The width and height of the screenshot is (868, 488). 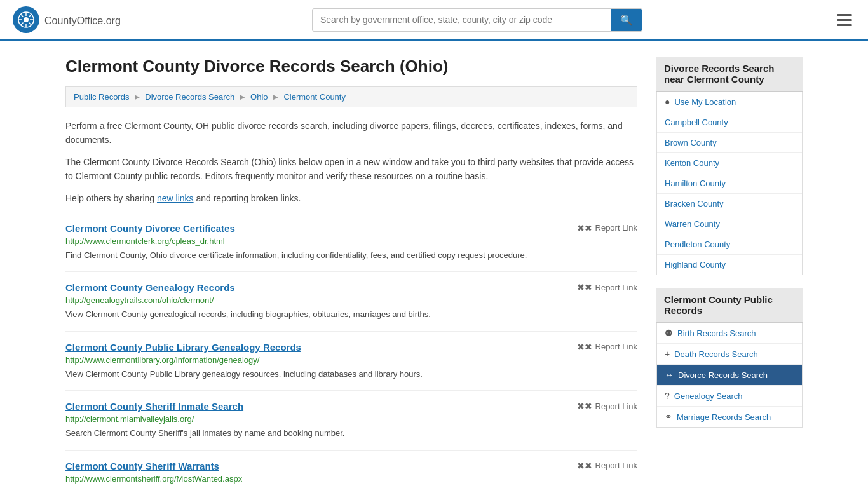 What do you see at coordinates (351, 66) in the screenshot?
I see `page-title: Clermont County Divorce Records Search (…` at bounding box center [351, 66].